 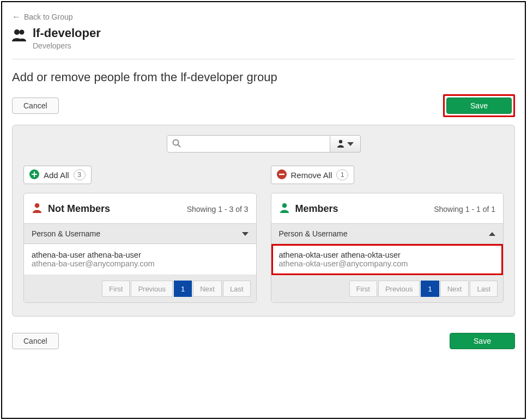 I want to click on add-all-button: Add All 3, so click(x=58, y=175).